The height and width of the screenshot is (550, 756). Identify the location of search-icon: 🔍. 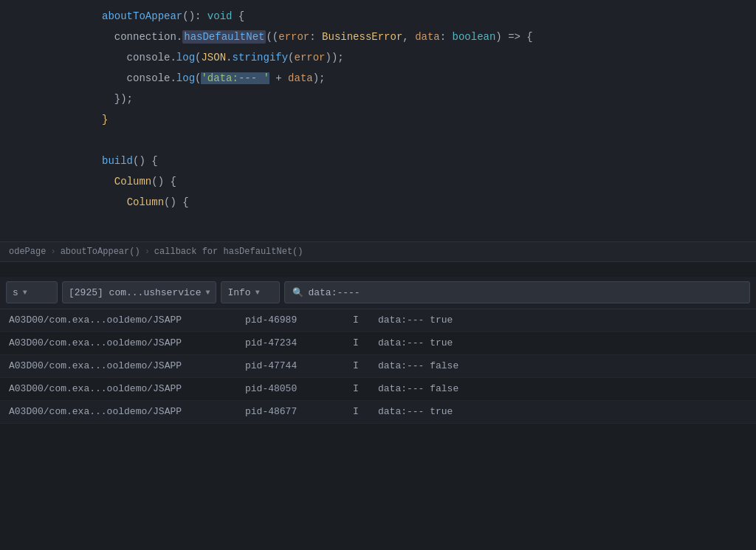
(298, 292).